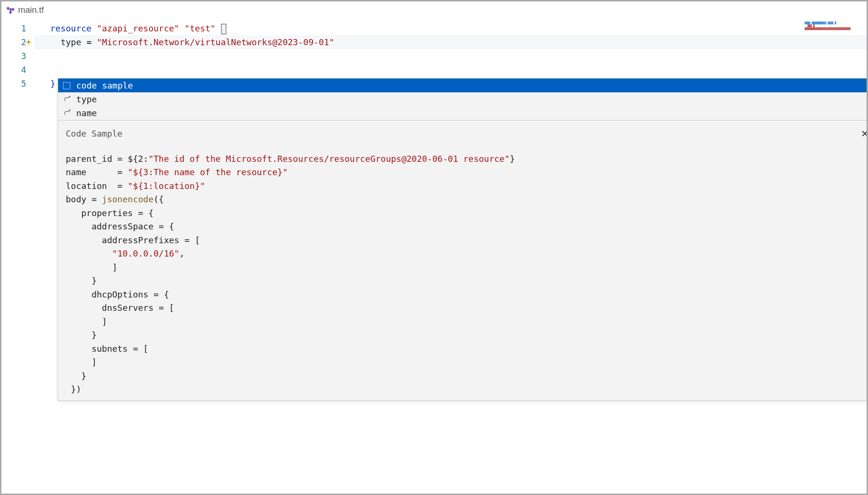  What do you see at coordinates (167, 186) in the screenshot?
I see `detail-string: "${1:location}"` at bounding box center [167, 186].